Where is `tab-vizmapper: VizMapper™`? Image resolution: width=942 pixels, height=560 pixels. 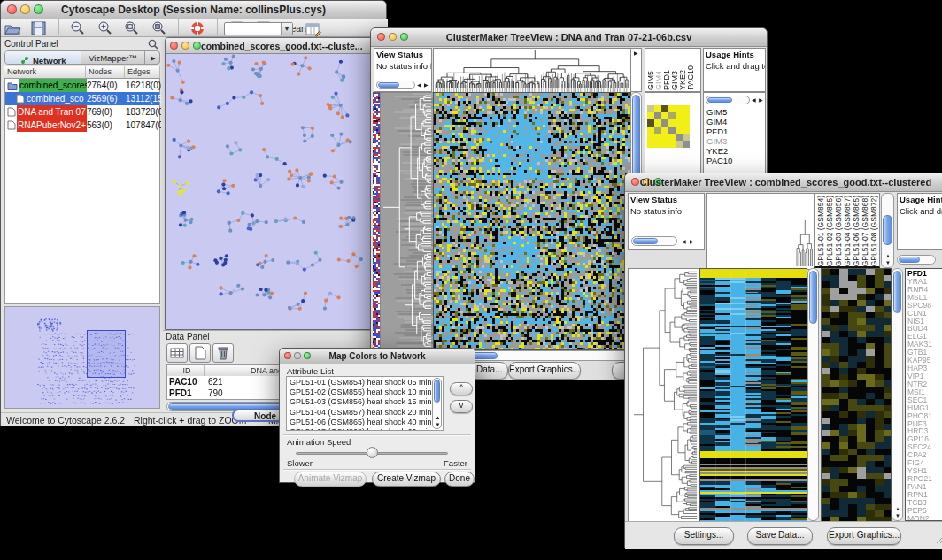 tab-vizmapper: VizMapper™ is located at coordinates (113, 58).